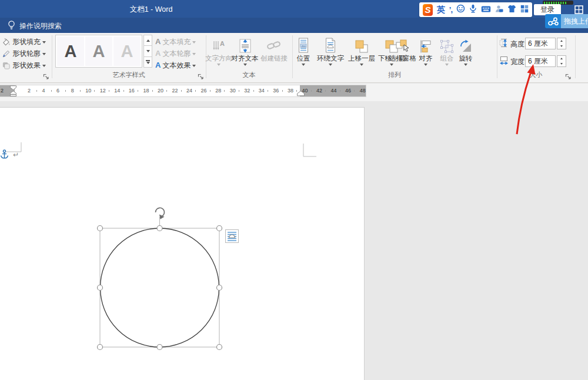 The height and width of the screenshot is (380, 588). Describe the element at coordinates (232, 236) in the screenshot. I see `layout-options-button` at that location.